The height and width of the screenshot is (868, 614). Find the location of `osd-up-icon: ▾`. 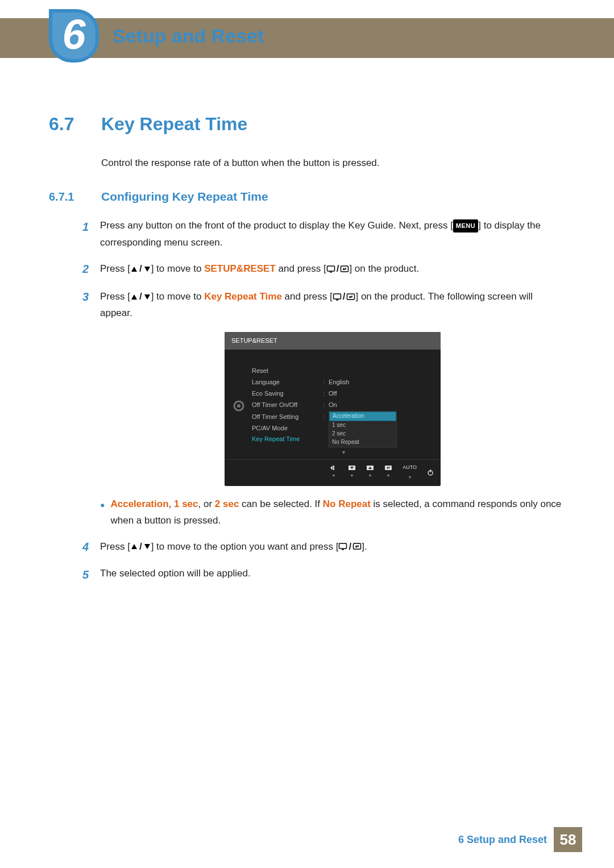

osd-up-icon: ▾ is located at coordinates (370, 472).